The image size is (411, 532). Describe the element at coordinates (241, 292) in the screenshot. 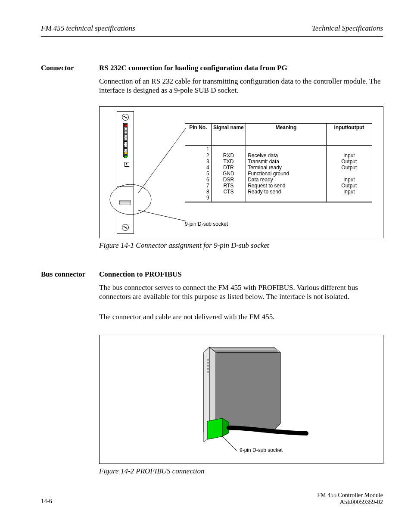

I see `section-body-2: The bus connector serves to connect the …` at that location.